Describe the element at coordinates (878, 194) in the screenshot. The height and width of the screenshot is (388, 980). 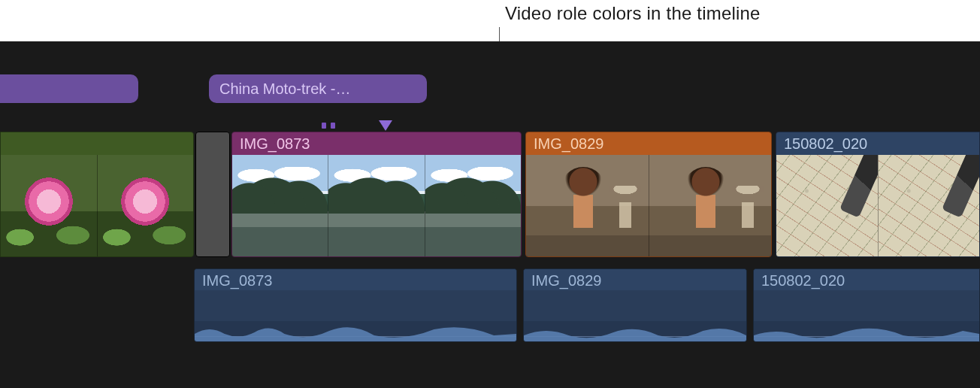
I see `video-clip-150802: 150802_020` at that location.